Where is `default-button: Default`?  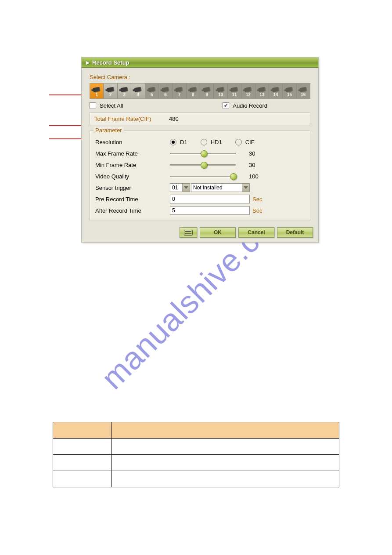
default-button: Default is located at coordinates (295, 232).